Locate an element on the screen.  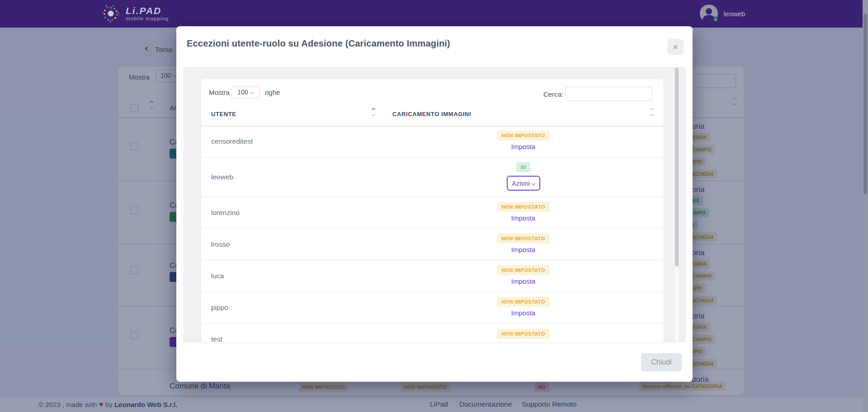
page-size-value: 100 is located at coordinates (242, 92).